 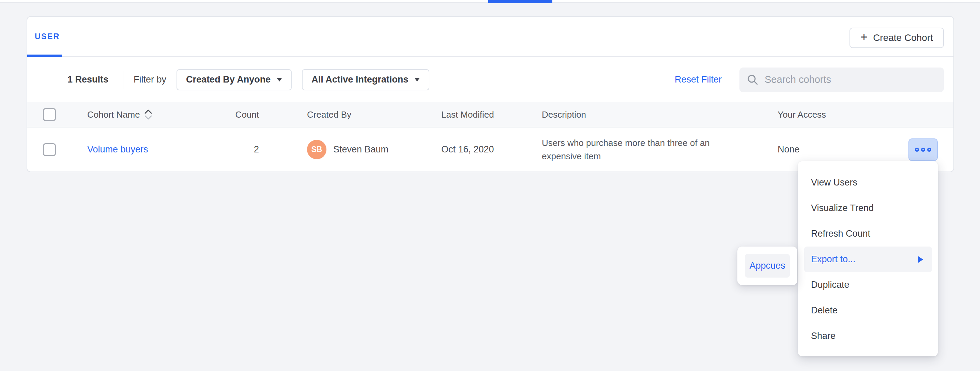 What do you see at coordinates (317, 149) in the screenshot?
I see `avatar: SB` at bounding box center [317, 149].